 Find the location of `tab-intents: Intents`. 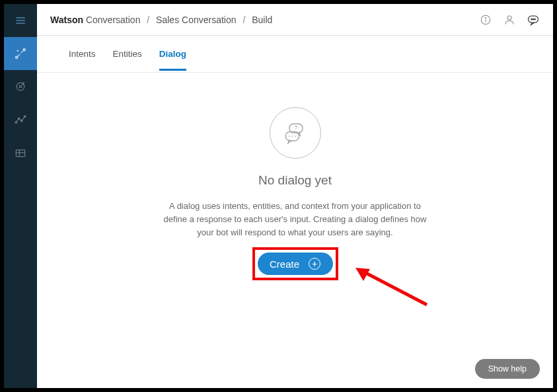

tab-intents: Intents is located at coordinates (82, 54).